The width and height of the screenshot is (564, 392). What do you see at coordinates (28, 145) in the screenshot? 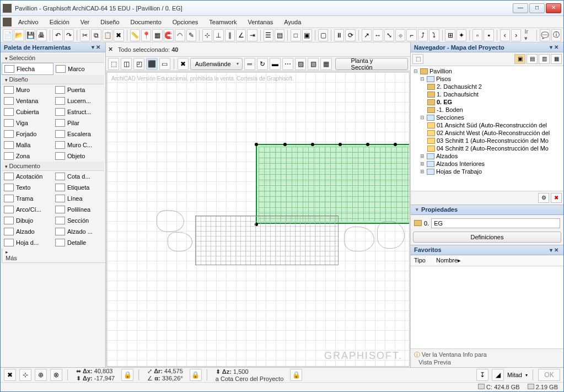
I see `tool-malla: Malla` at bounding box center [28, 145].